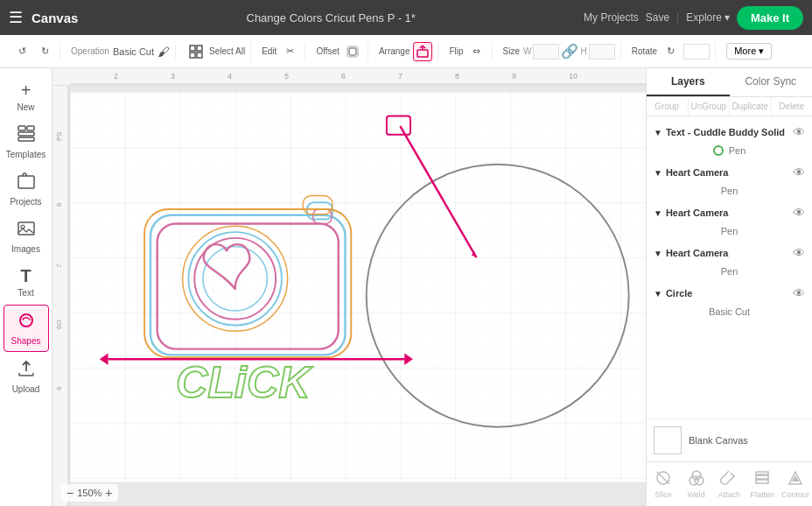 The image size is (812, 506). I want to click on slice-icon, so click(663, 479).